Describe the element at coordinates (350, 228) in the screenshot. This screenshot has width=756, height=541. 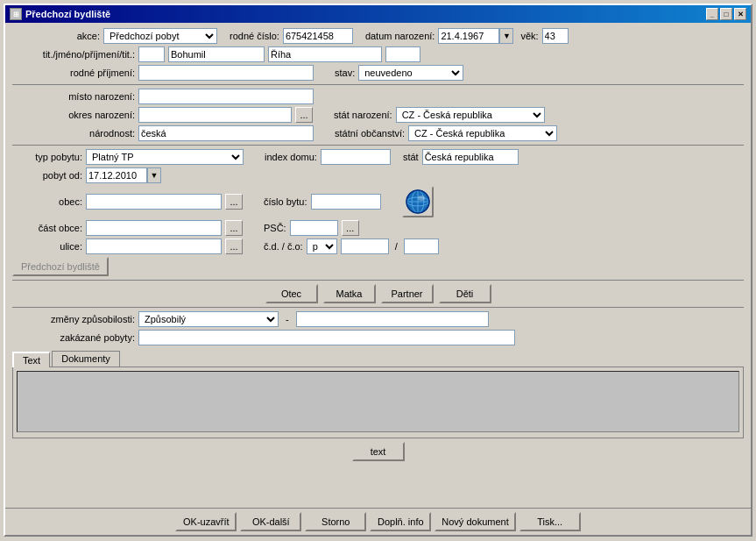
I see `psc-browse-button: ...` at that location.